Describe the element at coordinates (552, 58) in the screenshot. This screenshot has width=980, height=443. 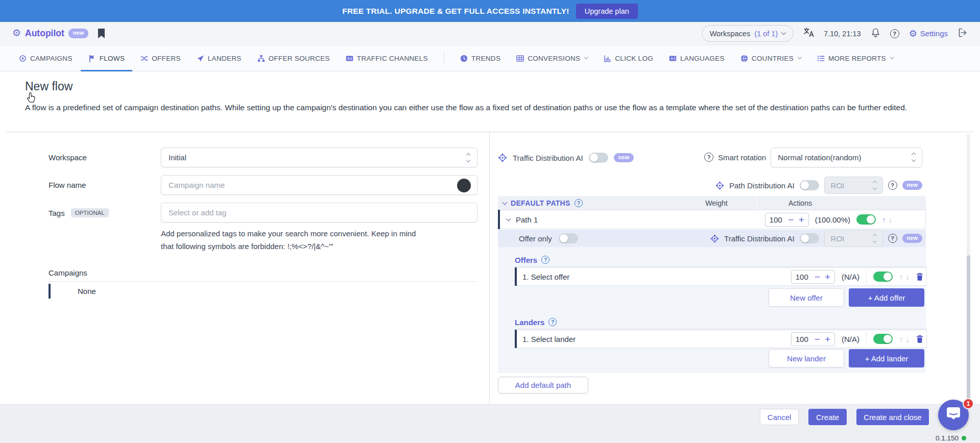
I see `tab-conversions: CONVERSIONS` at that location.